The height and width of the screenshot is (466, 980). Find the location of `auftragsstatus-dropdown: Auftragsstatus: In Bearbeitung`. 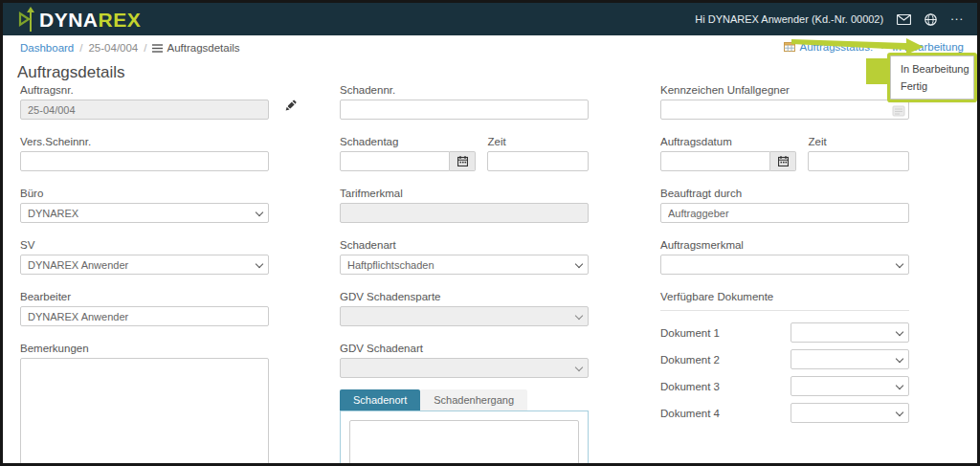

auftragsstatus-dropdown: Auftragsstatus: In Bearbeitung is located at coordinates (874, 47).